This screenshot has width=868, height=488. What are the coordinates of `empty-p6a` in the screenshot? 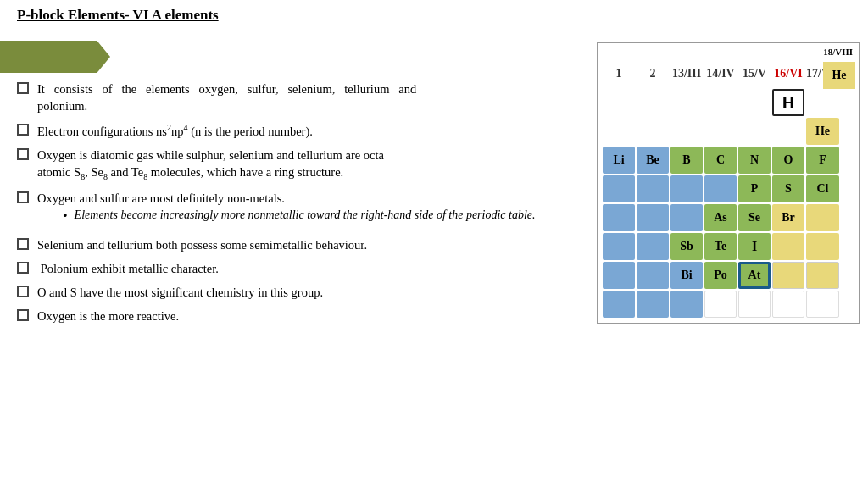 It's located at (619, 275).